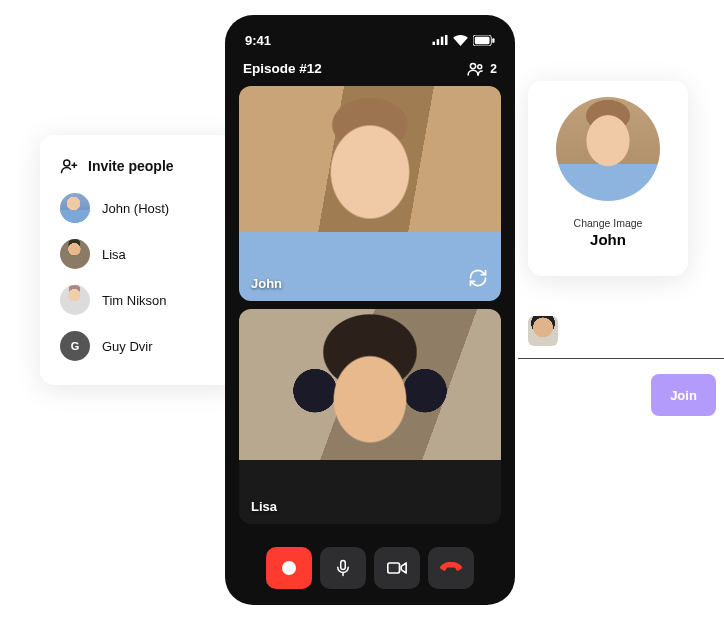  What do you see at coordinates (258, 40) in the screenshot?
I see `status-time: 9:41` at bounding box center [258, 40].